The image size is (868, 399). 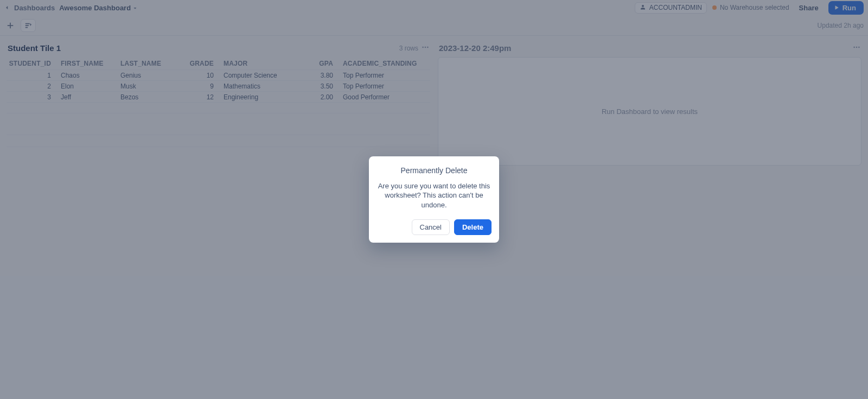 I want to click on delete-button: Delete, so click(x=473, y=227).